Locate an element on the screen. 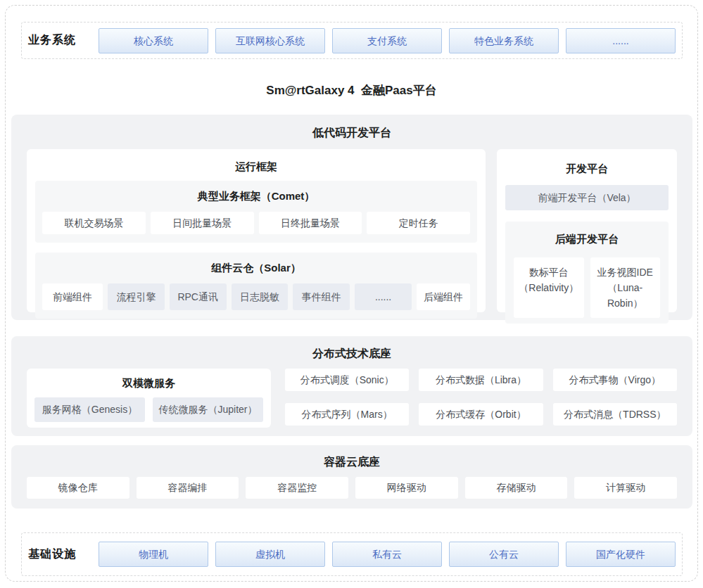 The image size is (703, 588). comet-framework-title: 典型业务框架（Comet） is located at coordinates (256, 197).